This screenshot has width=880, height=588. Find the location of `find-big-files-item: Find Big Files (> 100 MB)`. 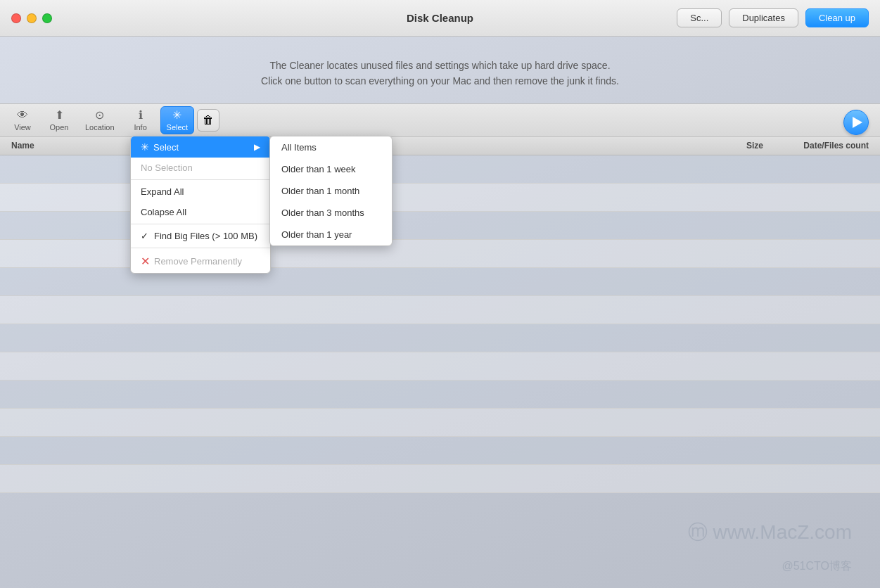

find-big-files-item: Find Big Files (> 100 MB) is located at coordinates (200, 236).